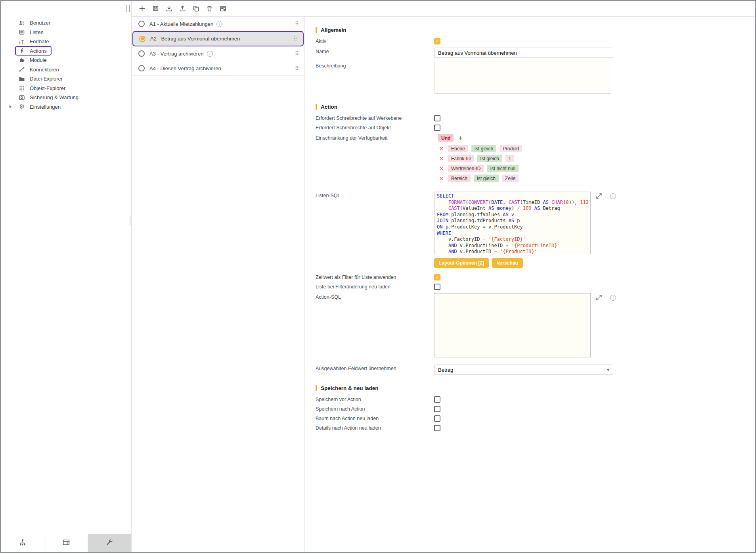 The width and height of the screenshot is (756, 553). What do you see at coordinates (480, 168) in the screenshot?
I see `filter-condition-row: Wertreihen-ID Ist nicht null` at bounding box center [480, 168].